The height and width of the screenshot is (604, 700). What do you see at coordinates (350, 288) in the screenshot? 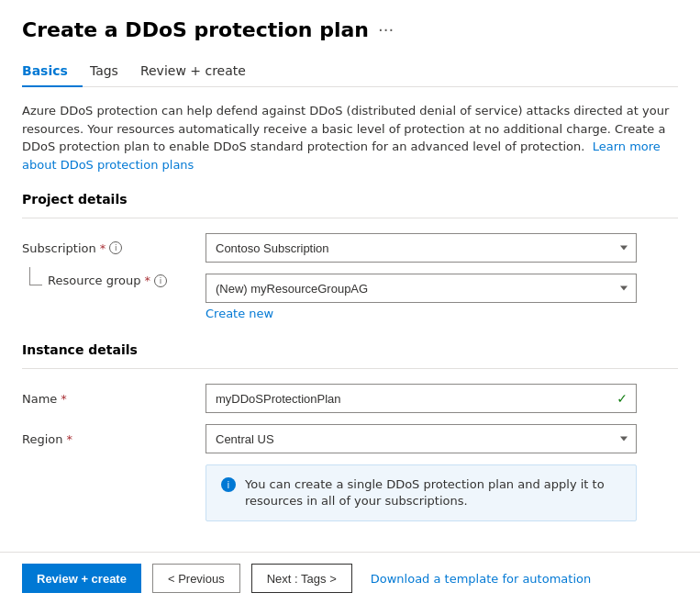
I see `resource-group-row: Resource group * i (New) myResourceGroup…` at bounding box center [350, 288].